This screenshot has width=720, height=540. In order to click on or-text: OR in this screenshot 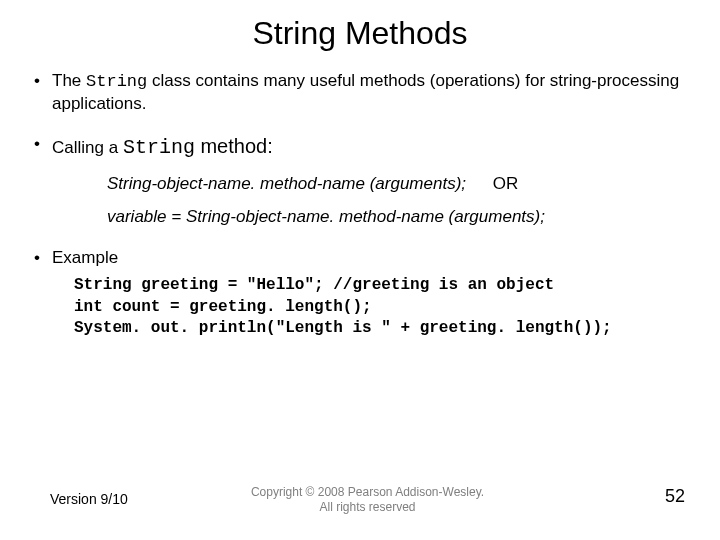, I will do `click(506, 184)`.